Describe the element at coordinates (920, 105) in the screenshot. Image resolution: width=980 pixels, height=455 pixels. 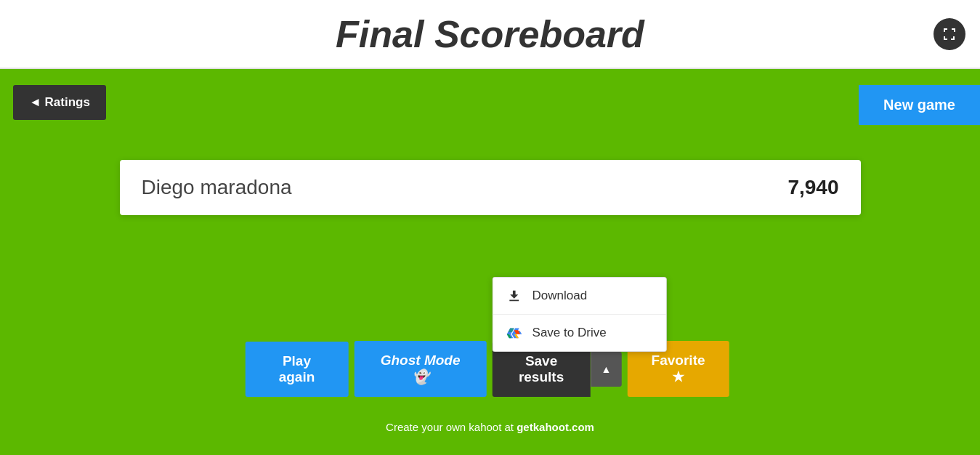
I see `new-game-button: New game` at that location.